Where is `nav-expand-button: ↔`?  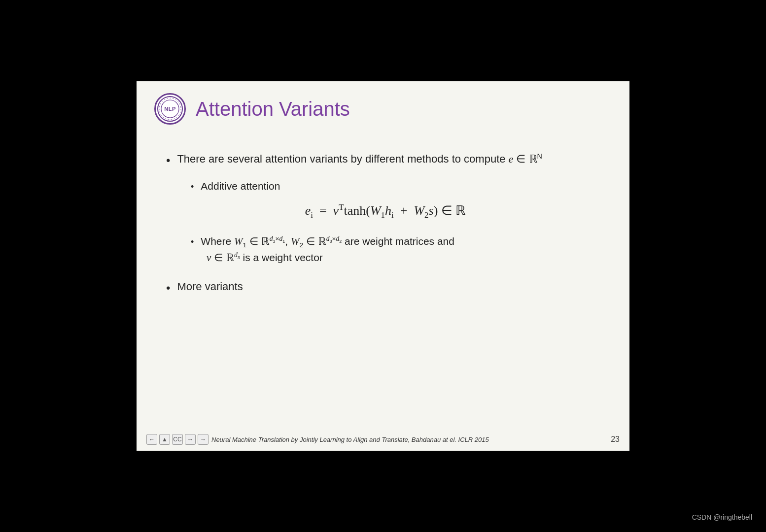
nav-expand-button: ↔ is located at coordinates (190, 439).